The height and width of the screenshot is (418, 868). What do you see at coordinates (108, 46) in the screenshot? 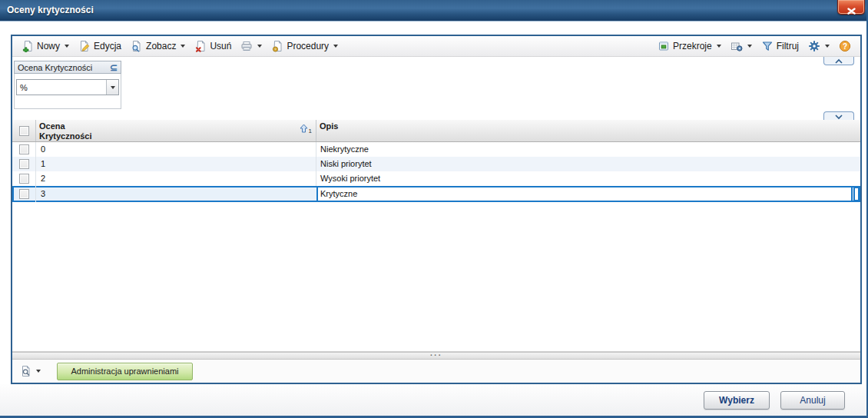
I see `edit-button-label: Edycja` at bounding box center [108, 46].